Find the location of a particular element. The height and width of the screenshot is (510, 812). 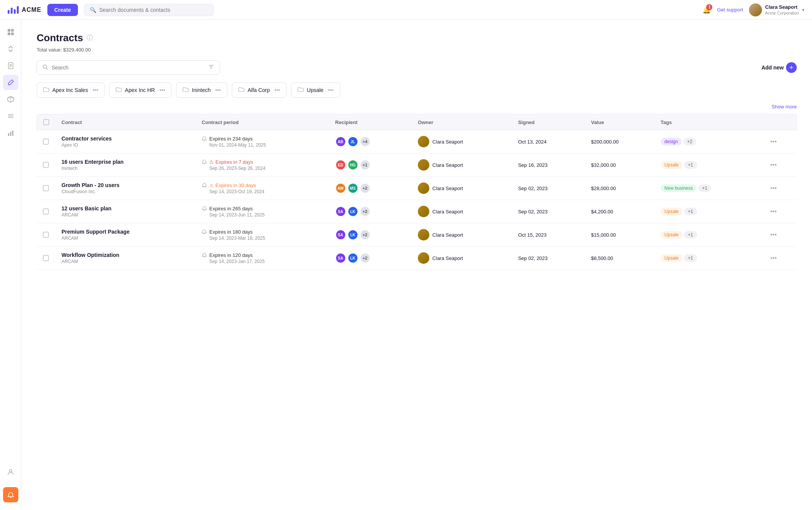

user-name: Clara Seaport is located at coordinates (782, 8).